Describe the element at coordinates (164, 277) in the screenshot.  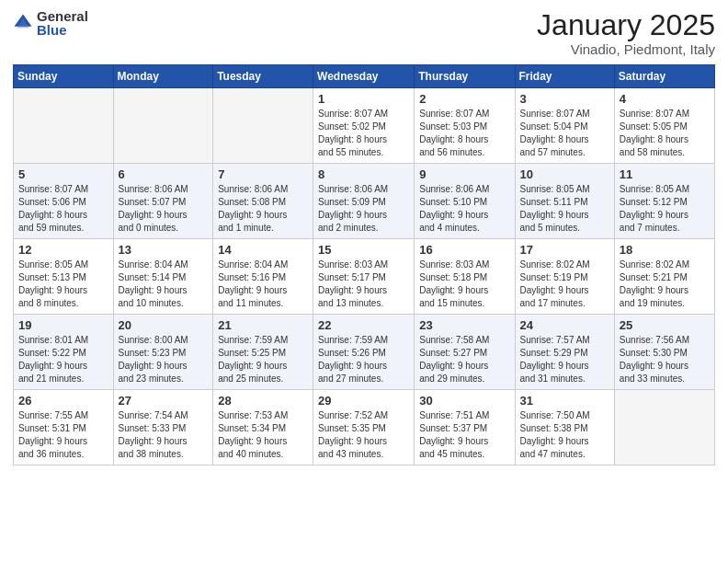
I see `table-row: 13Sunrise: 8:04 AM Sunset: 5:14 PM Dayli…` at that location.